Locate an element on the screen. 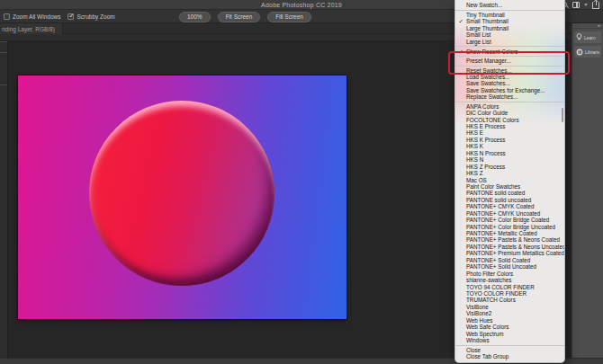  menu-item: Large Thumbnail is located at coordinates (509, 27).